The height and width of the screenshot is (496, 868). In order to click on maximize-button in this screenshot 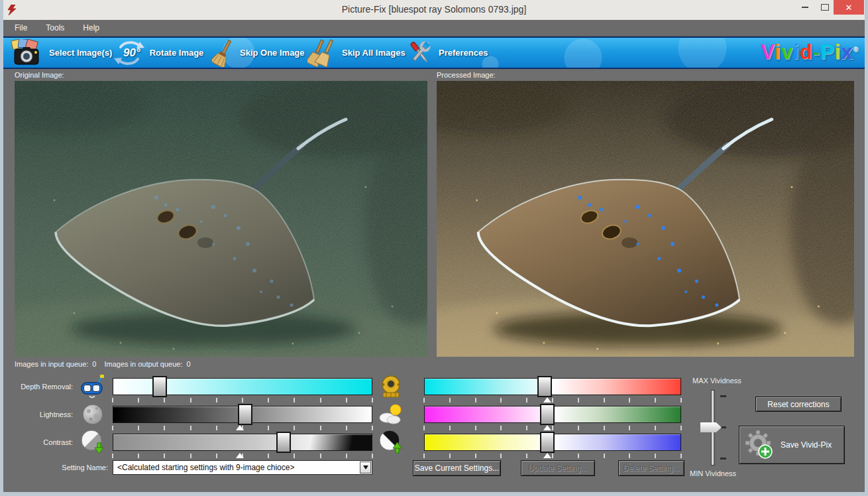, I will do `click(825, 7)`.